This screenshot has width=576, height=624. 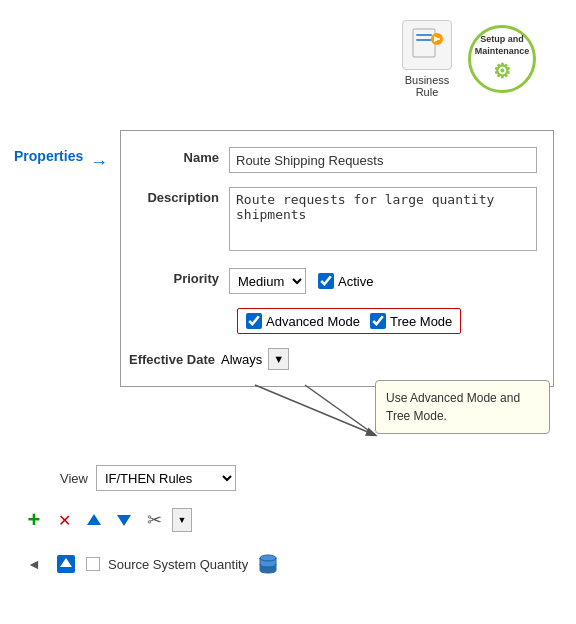 What do you see at coordinates (453, 407) in the screenshot?
I see `callout-text: Use Advanced Mode and Tree Mode.` at bounding box center [453, 407].